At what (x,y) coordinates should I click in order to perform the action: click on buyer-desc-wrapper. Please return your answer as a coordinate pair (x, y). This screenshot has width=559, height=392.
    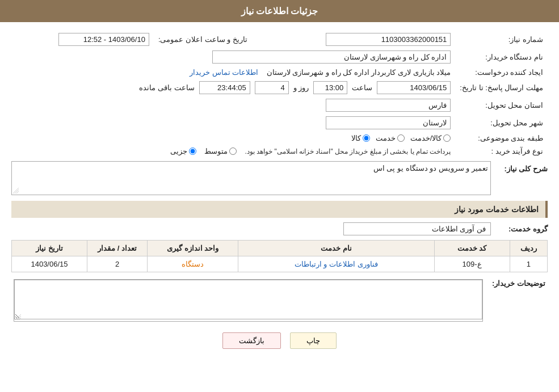
    Looking at the image, I should click on (249, 301).